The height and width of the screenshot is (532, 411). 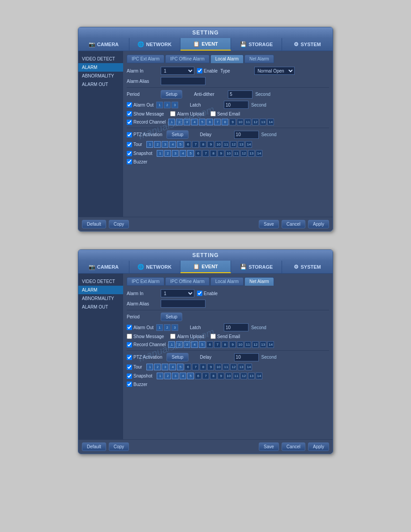 What do you see at coordinates (155, 44) in the screenshot?
I see `nav-network-1: 🌐 NETWORK` at bounding box center [155, 44].